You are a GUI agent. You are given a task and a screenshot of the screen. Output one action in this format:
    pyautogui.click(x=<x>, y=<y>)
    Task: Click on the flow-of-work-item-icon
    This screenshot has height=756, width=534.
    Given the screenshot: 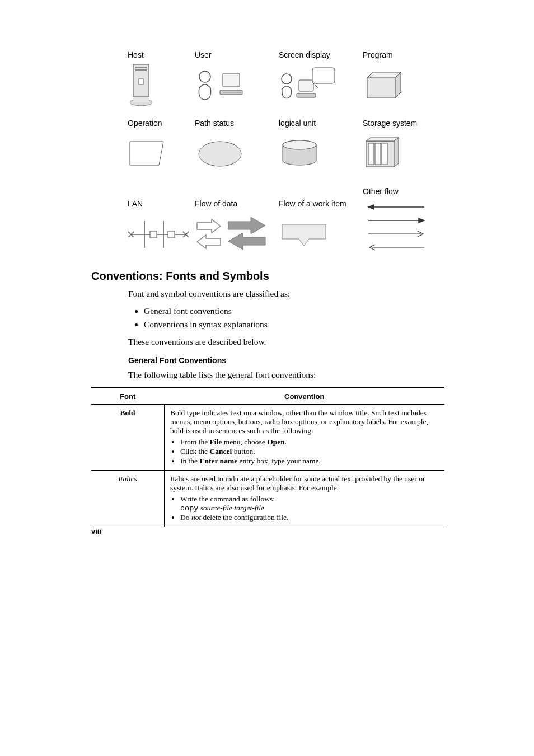 What is the action you would take?
    pyautogui.click(x=304, y=234)
    